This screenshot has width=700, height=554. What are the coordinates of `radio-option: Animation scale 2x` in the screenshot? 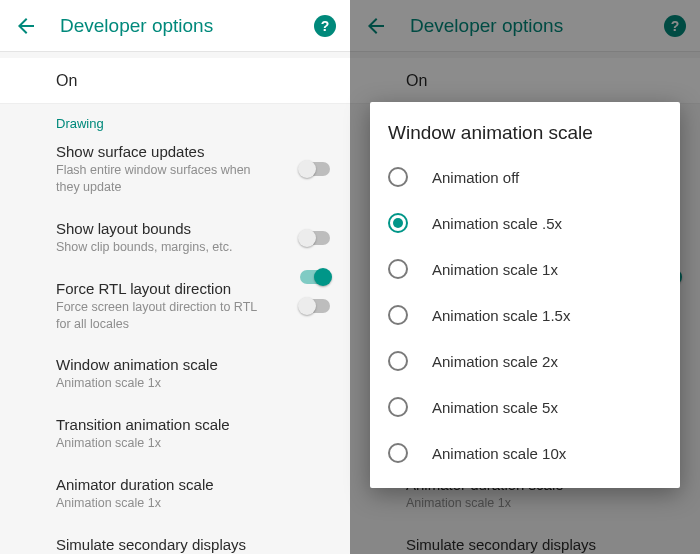 It's located at (528, 361).